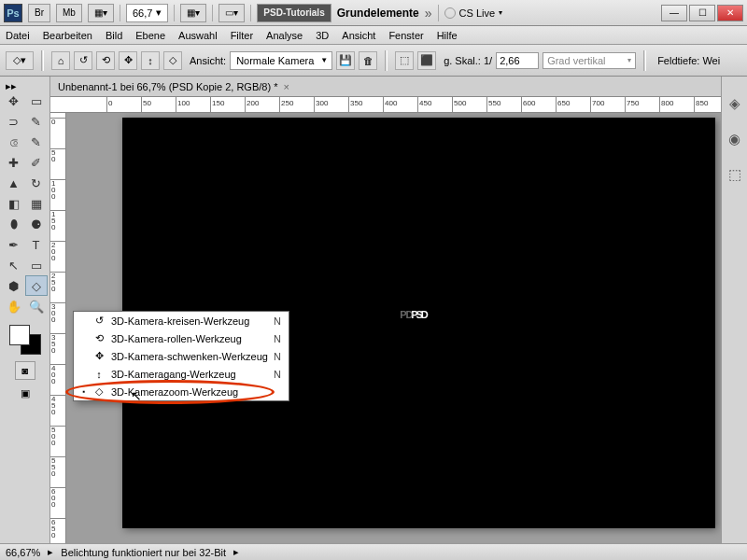  What do you see at coordinates (322, 35) in the screenshot?
I see `menu-3d: 3D` at bounding box center [322, 35].